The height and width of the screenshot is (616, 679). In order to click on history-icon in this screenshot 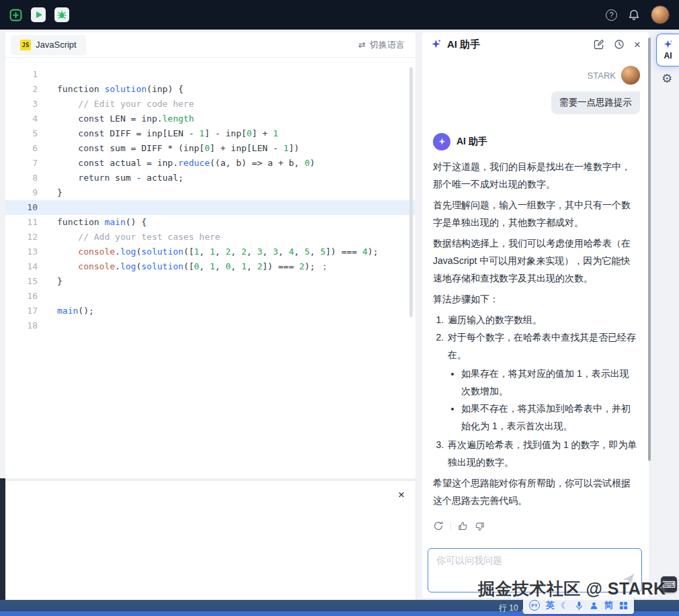, I will do `click(619, 44)`.